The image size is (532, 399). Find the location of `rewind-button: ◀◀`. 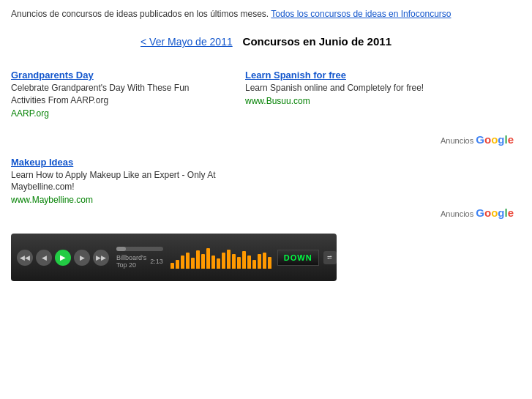

rewind-button: ◀◀ is located at coordinates (25, 258).